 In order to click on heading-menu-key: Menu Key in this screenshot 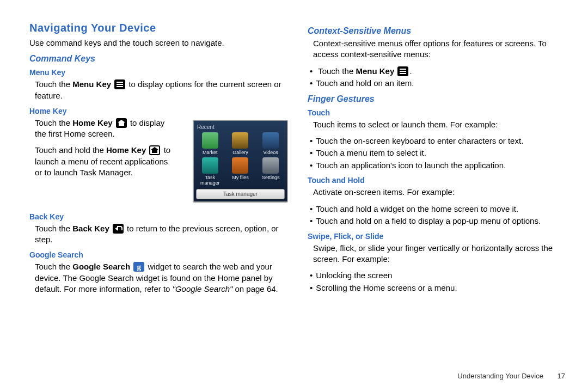, I will do `click(159, 72)`.